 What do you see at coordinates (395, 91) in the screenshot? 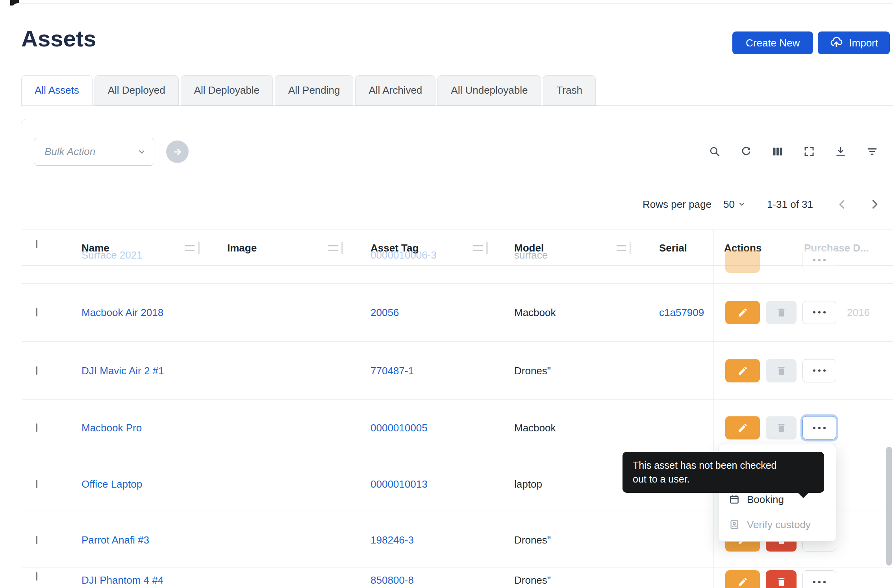
I see `tab-all-archived: All Archived` at bounding box center [395, 91].